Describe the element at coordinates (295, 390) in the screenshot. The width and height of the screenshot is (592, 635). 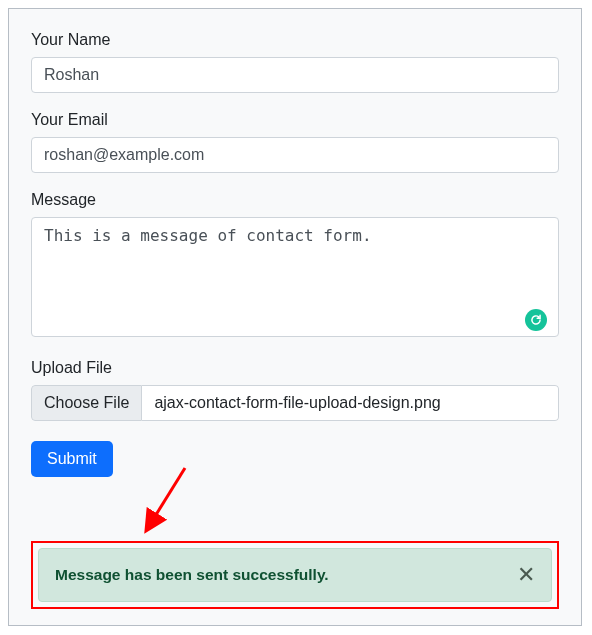
I see `upload-group: Upload File Choose File ajax-contact-for…` at that location.